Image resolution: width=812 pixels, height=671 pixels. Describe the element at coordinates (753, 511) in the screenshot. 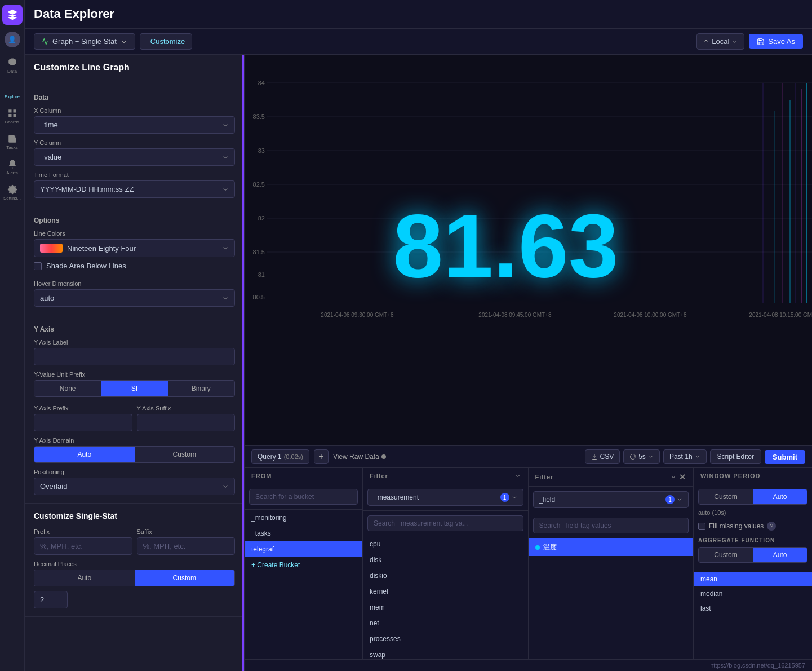

I see `window-section: Custom Auto auto (10s) Fill missing valu…` at that location.